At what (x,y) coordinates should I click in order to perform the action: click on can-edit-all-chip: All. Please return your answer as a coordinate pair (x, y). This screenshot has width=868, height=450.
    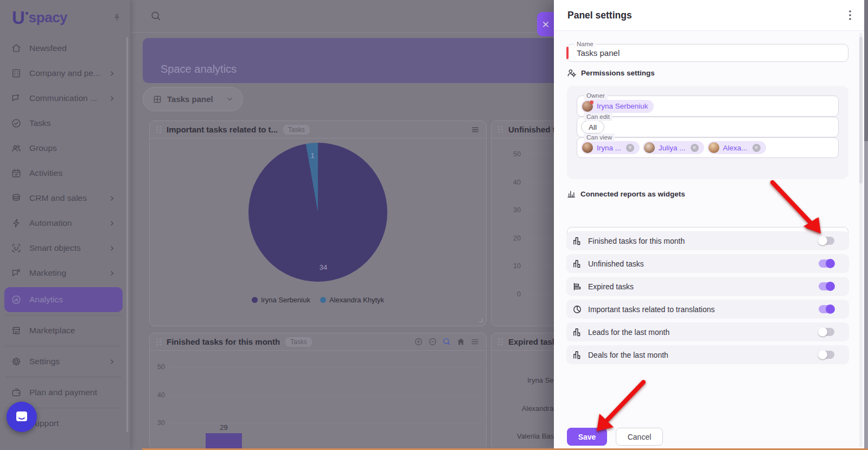
    Looking at the image, I should click on (592, 127).